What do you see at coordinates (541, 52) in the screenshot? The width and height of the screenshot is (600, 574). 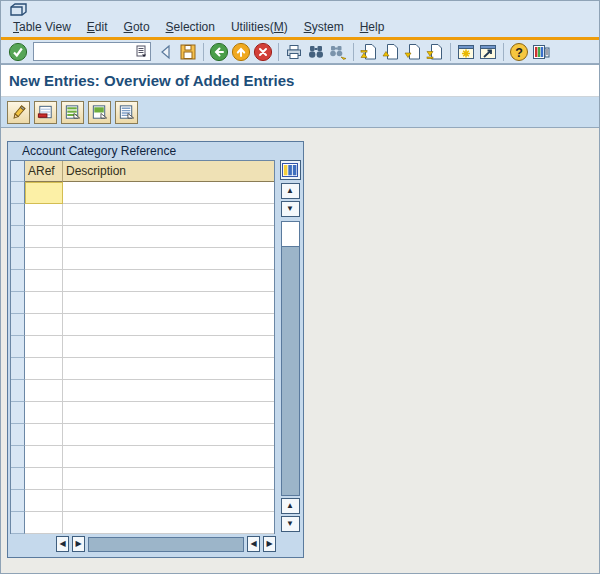 I see `layout-grid-icon` at bounding box center [541, 52].